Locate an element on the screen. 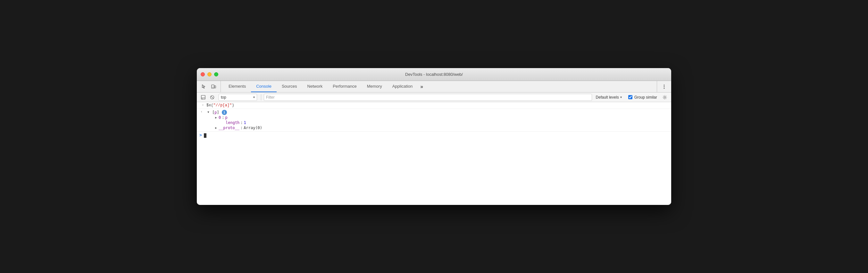  device-toolbar-button is located at coordinates (214, 87).